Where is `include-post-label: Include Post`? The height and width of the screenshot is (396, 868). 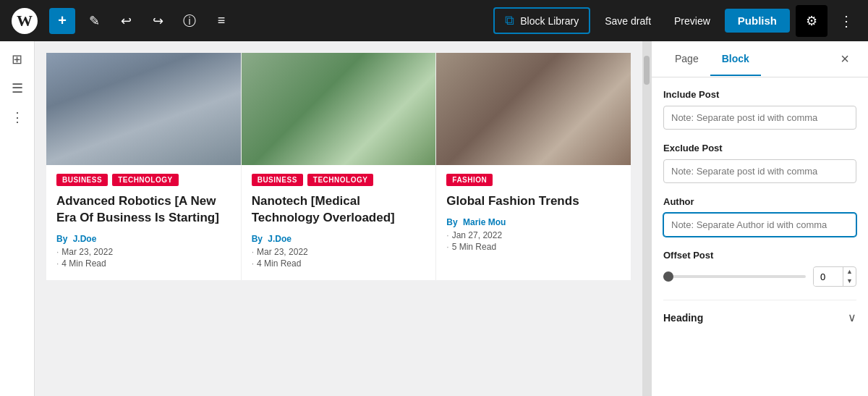 include-post-label: Include Post is located at coordinates (760, 94).